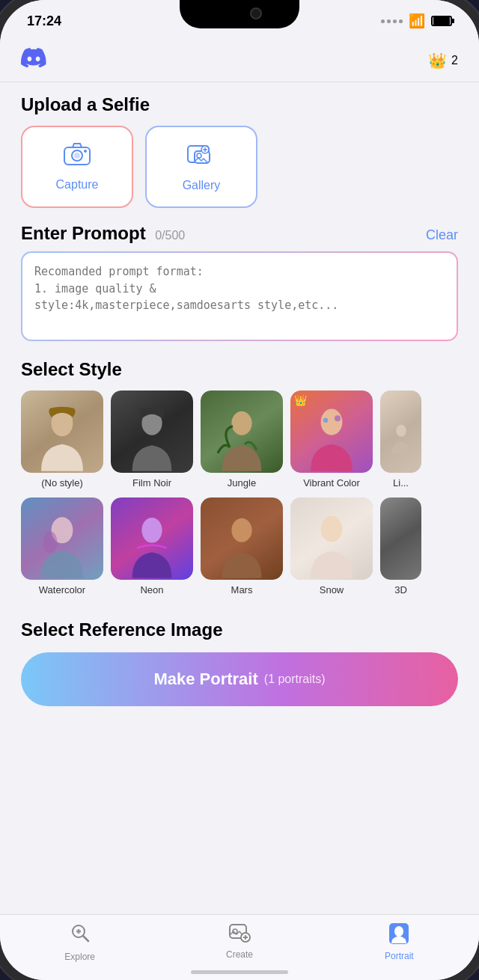  I want to click on style-thumb-watercolor, so click(62, 539).